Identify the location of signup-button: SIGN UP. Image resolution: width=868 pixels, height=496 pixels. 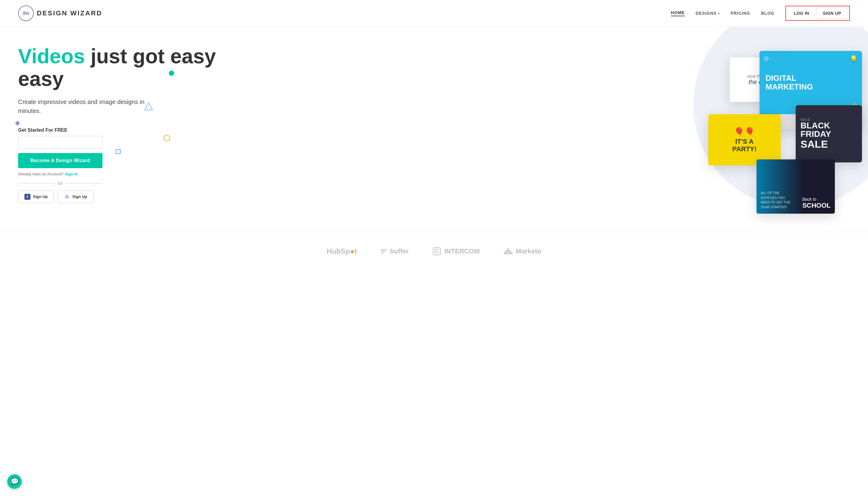
(832, 13).